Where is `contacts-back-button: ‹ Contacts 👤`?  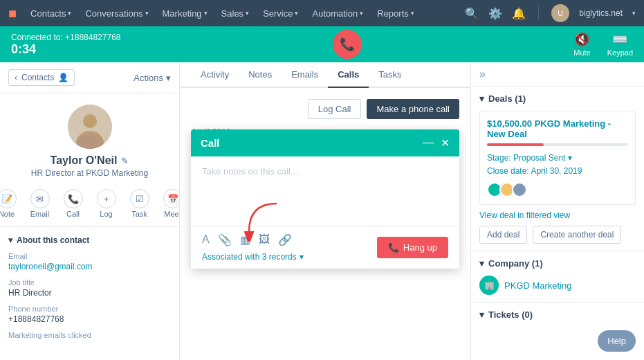 contacts-back-button: ‹ Contacts 👤 is located at coordinates (42, 78).